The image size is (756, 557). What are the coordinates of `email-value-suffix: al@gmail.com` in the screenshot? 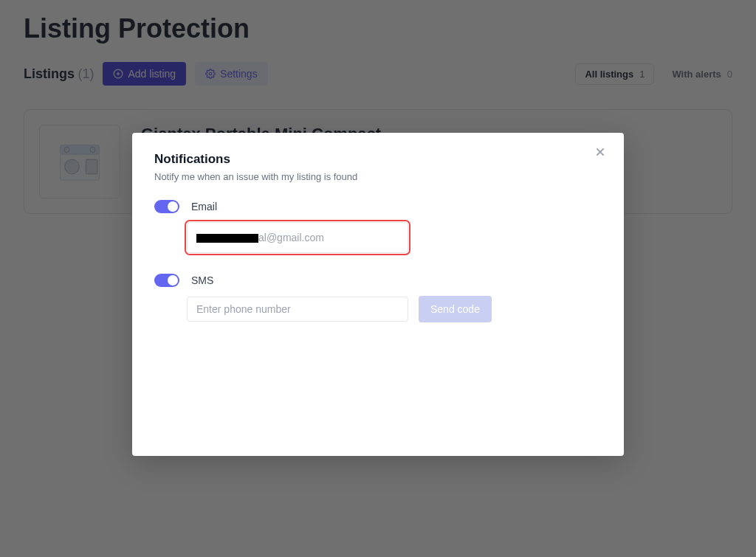 It's located at (291, 238).